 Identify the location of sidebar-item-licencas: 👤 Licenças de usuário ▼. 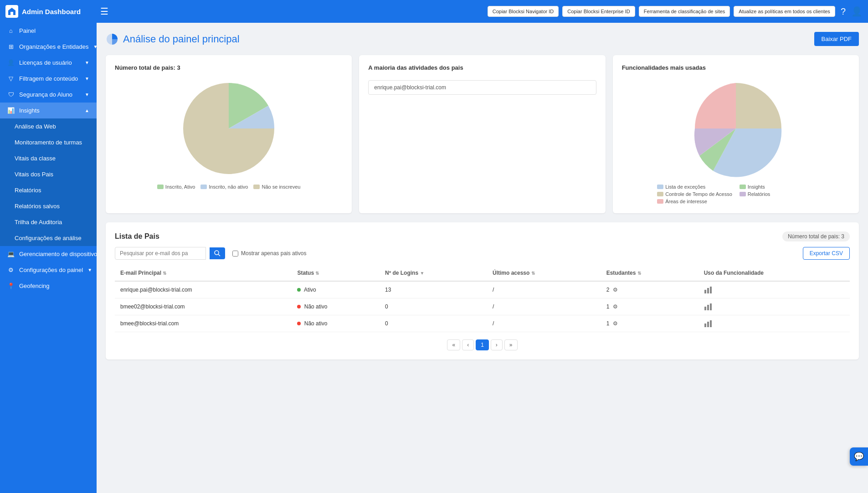
(48, 63).